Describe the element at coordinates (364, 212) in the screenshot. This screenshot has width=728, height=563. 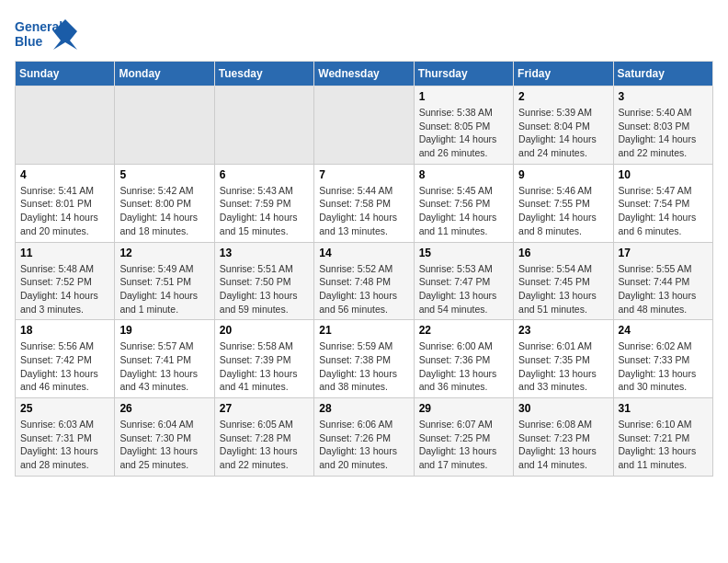
I see `day-info: Sunrise: 5:44 AMSunset: 7:58 PMDaylight:…` at that location.